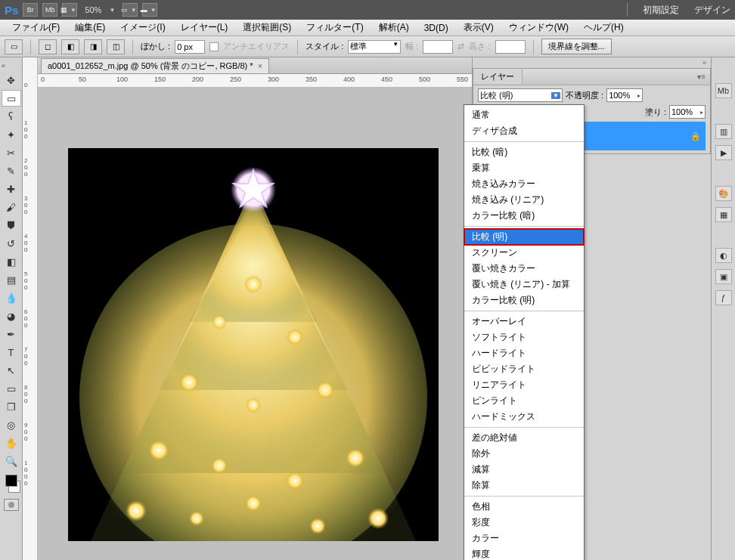  I want to click on document-tab: a0001_012652_m.jpg @ 50% (背景 のコピー, RGB/8…, so click(155, 66).